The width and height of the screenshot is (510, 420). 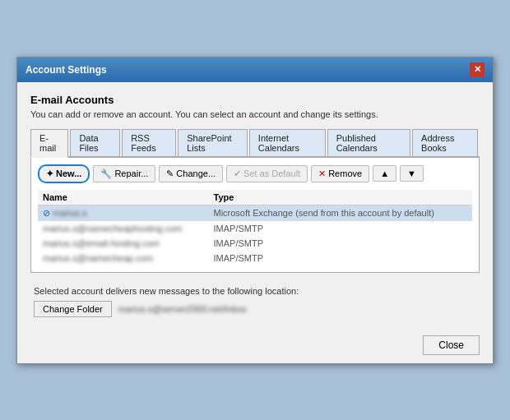 I want to click on arrow-down-icon: ▼, so click(x=411, y=173).